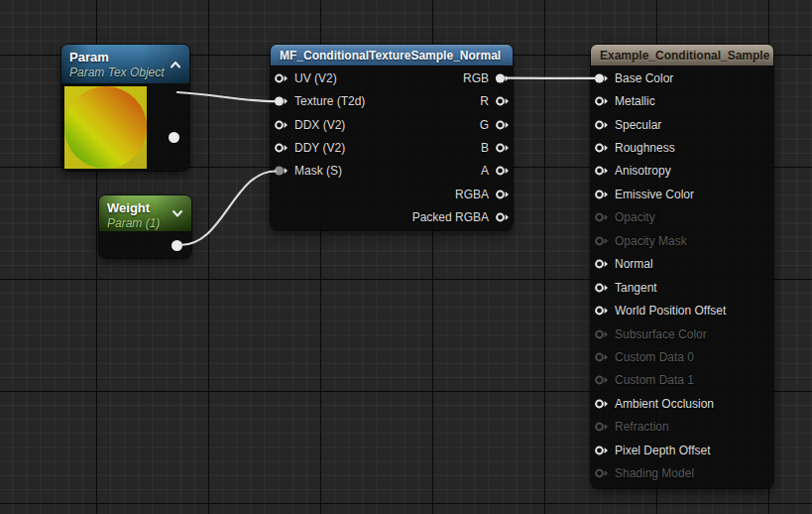 This screenshot has width=812, height=514. Describe the element at coordinates (484, 125) in the screenshot. I see `pin-label: G` at that location.